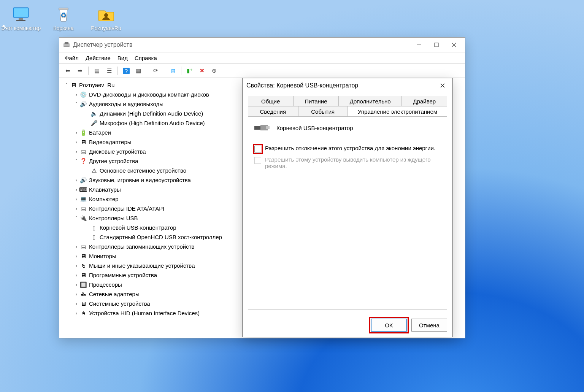 This screenshot has height=392, width=584. I want to click on menubar: Файл Действие Вид Справка, so click(262, 58).